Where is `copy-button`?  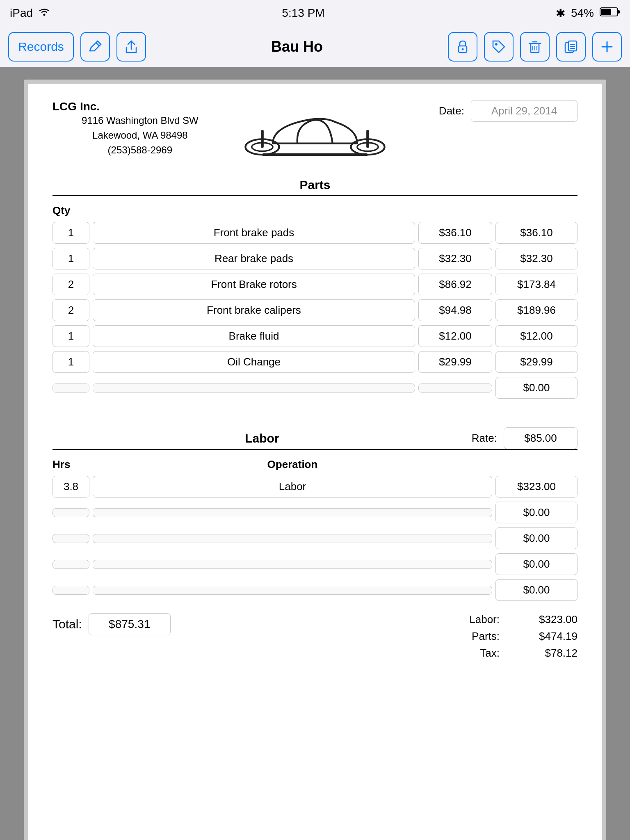
copy-button is located at coordinates (571, 47).